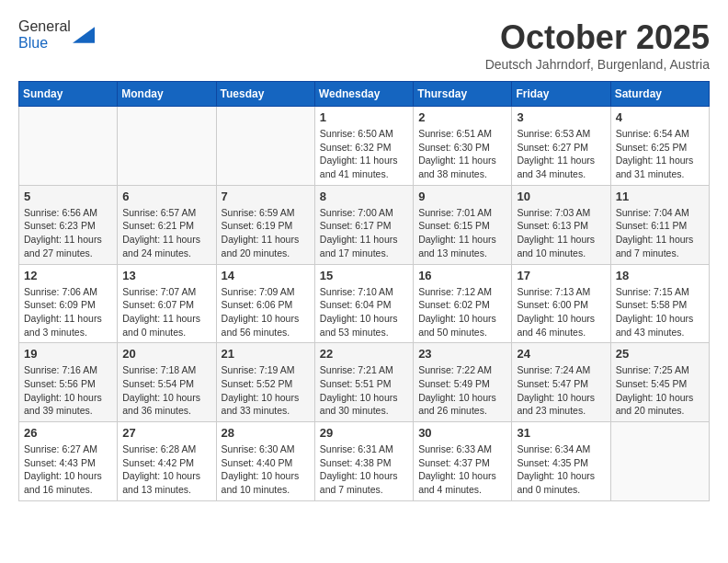 Image resolution: width=728 pixels, height=563 pixels. Describe the element at coordinates (68, 313) in the screenshot. I see `day-info: Sunrise: 7:06 AMSunset: 6:09 PMDaylight:…` at that location.